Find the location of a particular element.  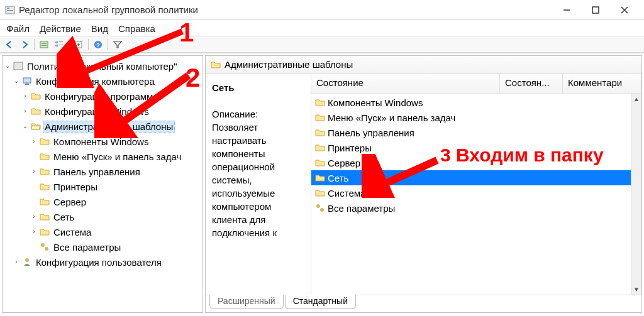

tree-network: › Сеть is located at coordinates (103, 217).